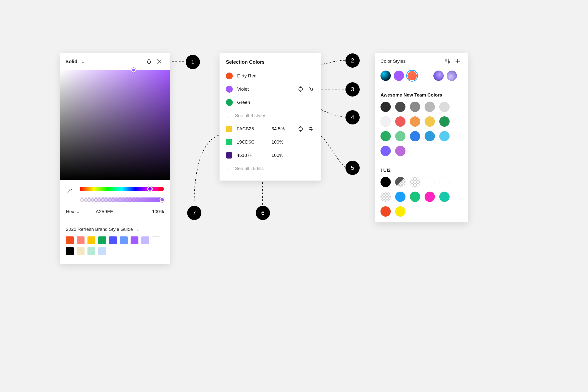  What do you see at coordinates (270, 76) in the screenshot?
I see `selection-style-row: Dirty Red` at bounding box center [270, 76].